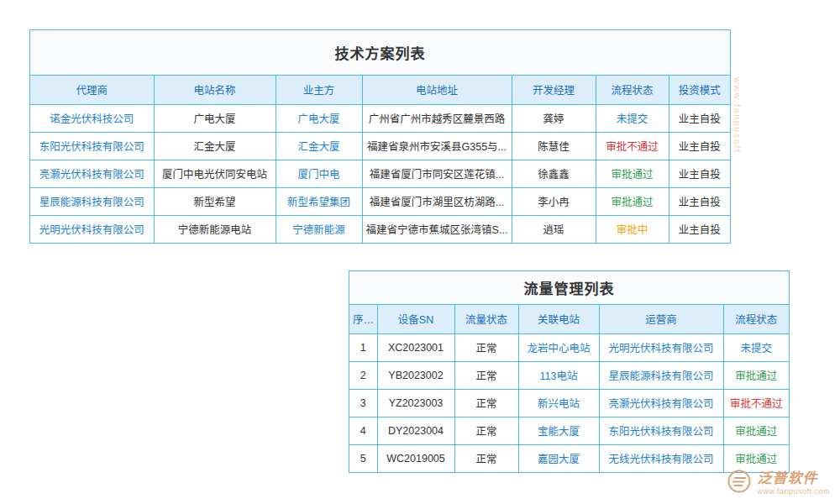  What do you see at coordinates (559, 459) in the screenshot?
I see `station-cell: 嘉园大厦` at bounding box center [559, 459].